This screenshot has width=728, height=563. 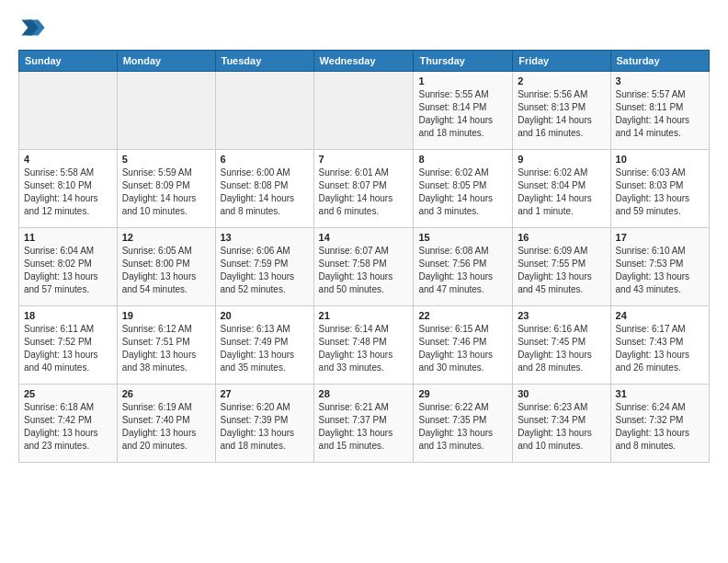 What do you see at coordinates (364, 237) in the screenshot?
I see `day-number: 14` at bounding box center [364, 237].